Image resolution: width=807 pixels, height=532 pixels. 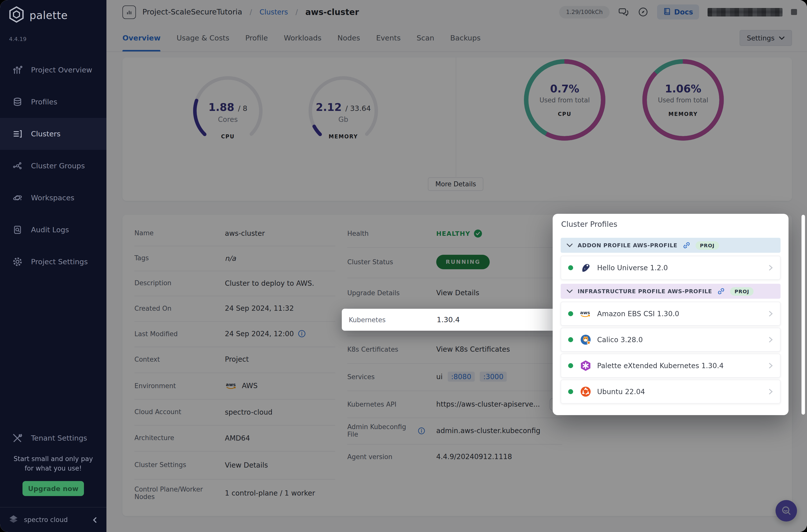 I want to click on sidebar-item-label: Profiles, so click(x=44, y=102).